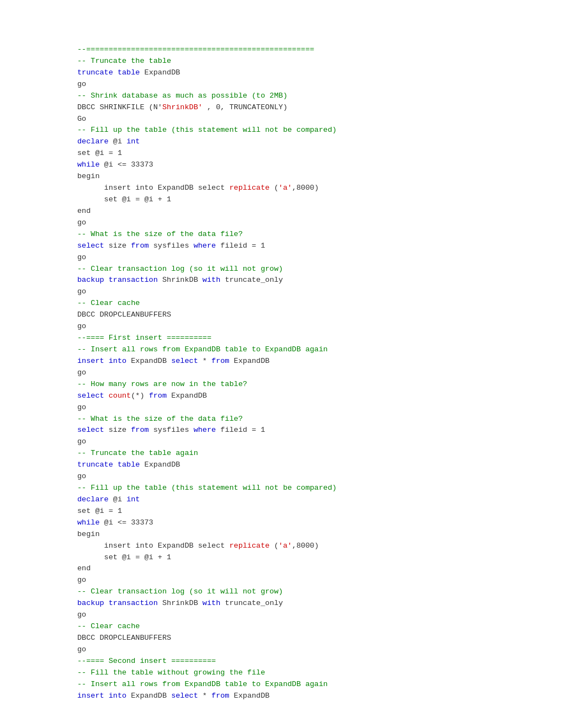 The width and height of the screenshot is (563, 728). Describe the element at coordinates (304, 673) in the screenshot. I see `code-line: -- Fill the table without growing the fi…` at that location.